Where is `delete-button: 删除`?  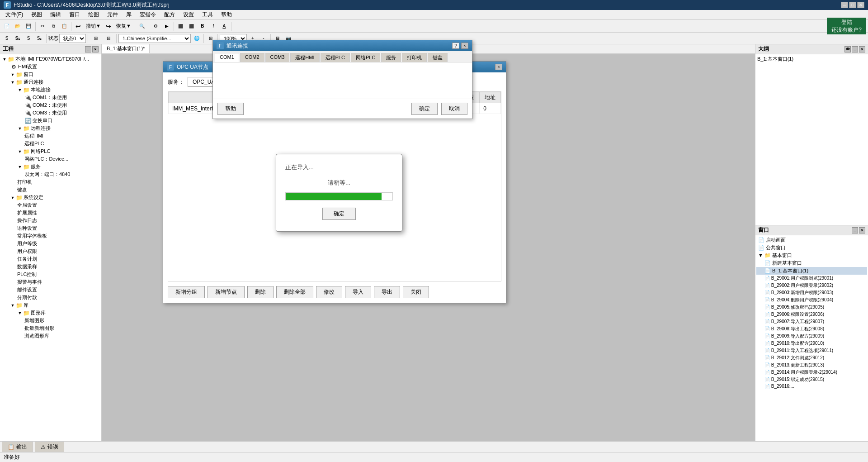
delete-button: 删除 is located at coordinates (260, 292).